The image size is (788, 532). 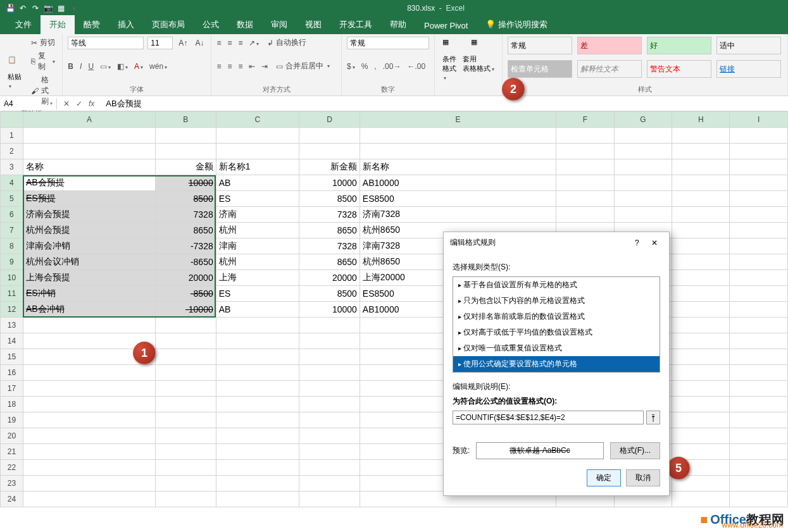 What do you see at coordinates (241, 43) in the screenshot?
I see `align-bottom-icon: ≡` at bounding box center [241, 43].